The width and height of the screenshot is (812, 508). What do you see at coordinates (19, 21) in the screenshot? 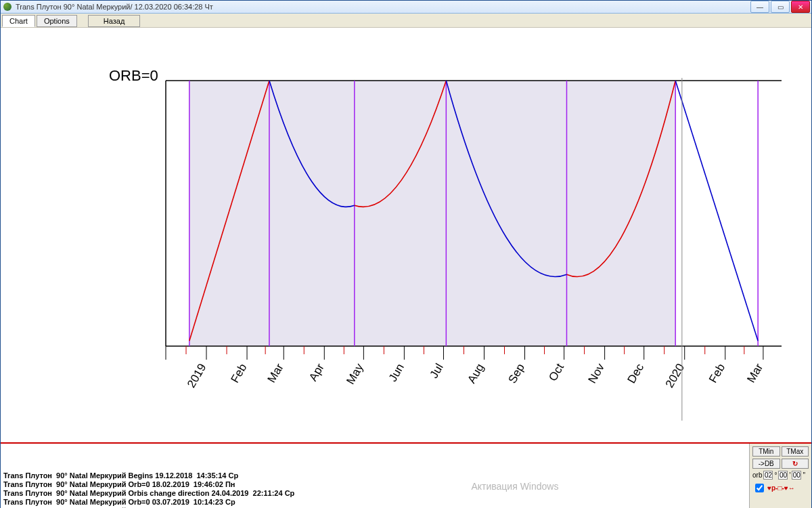
I see `tab-chart: Chart` at bounding box center [19, 21].